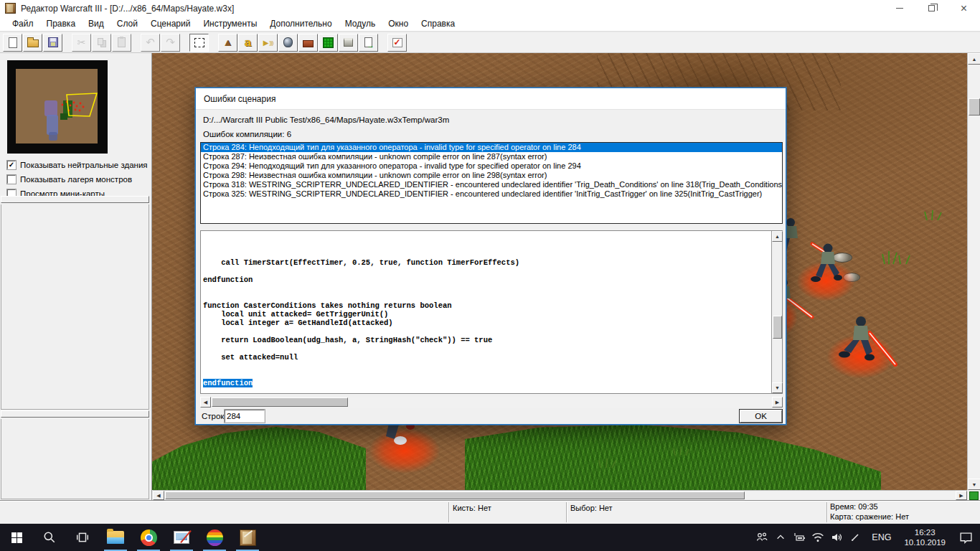 This screenshot has width=980, height=551. I want to click on chrome-icon, so click(149, 538).